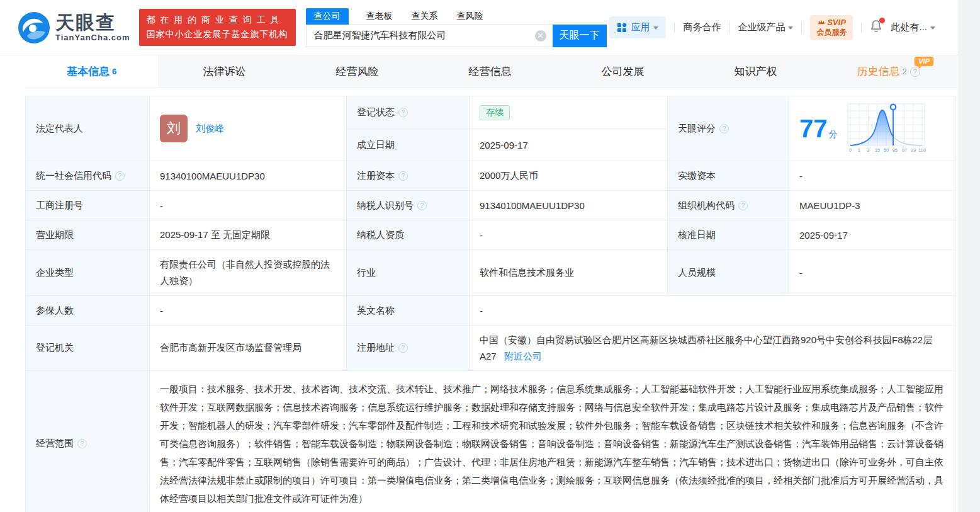  What do you see at coordinates (712, 348) in the screenshot?
I see `field-value-reg-address: 中国（安徽）自由贸易试验区合肥片区高新区块城西桥社区服务中心望江西路920号中安…` at bounding box center [712, 348].